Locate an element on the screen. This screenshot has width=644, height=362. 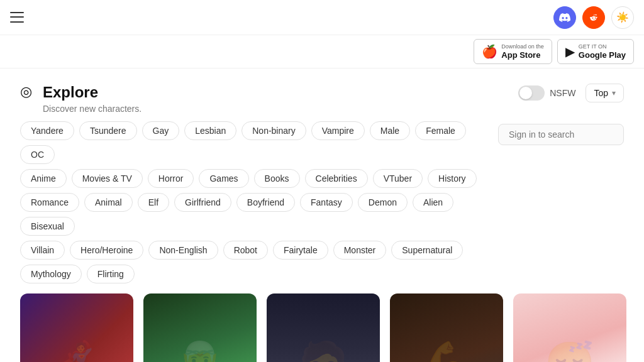
tag-row-4: VillainHero/HeroineNon-EnglishRobotFairy… is located at coordinates (254, 250).